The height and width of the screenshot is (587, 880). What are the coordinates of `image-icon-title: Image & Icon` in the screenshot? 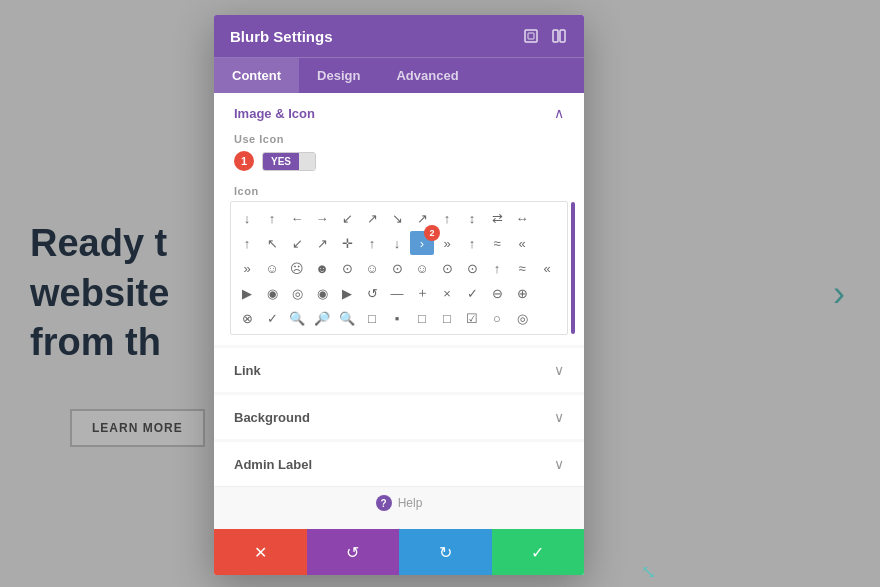 It's located at (274, 114).